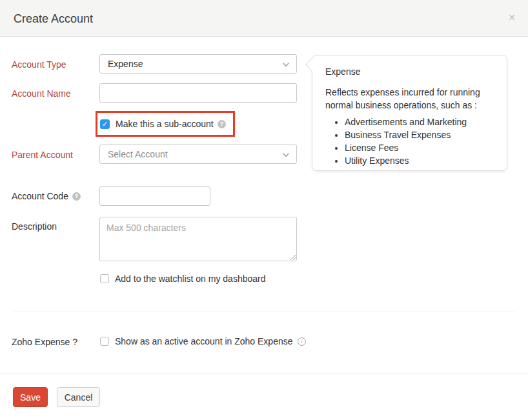  Describe the element at coordinates (165, 124) in the screenshot. I see `sub-account-label: Make this a sub-account` at that location.